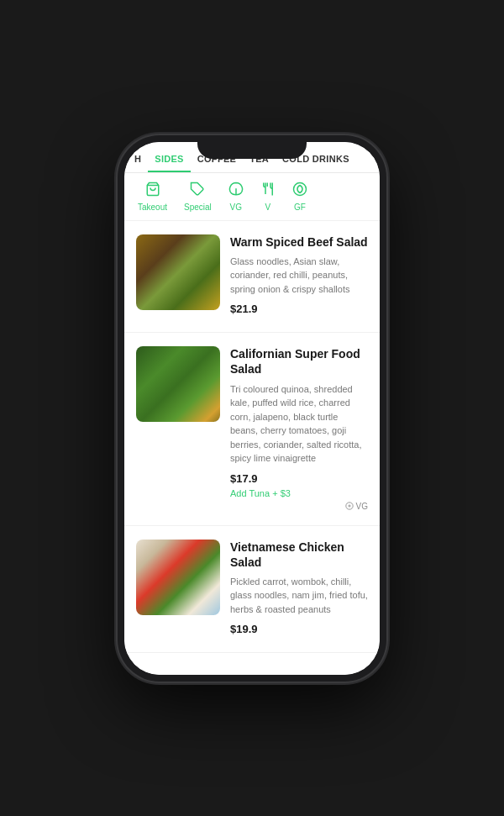  Describe the element at coordinates (299, 276) in the screenshot. I see `menu-item-desc-1: Glass noodles, Asian slaw, coriander, re…` at that location.